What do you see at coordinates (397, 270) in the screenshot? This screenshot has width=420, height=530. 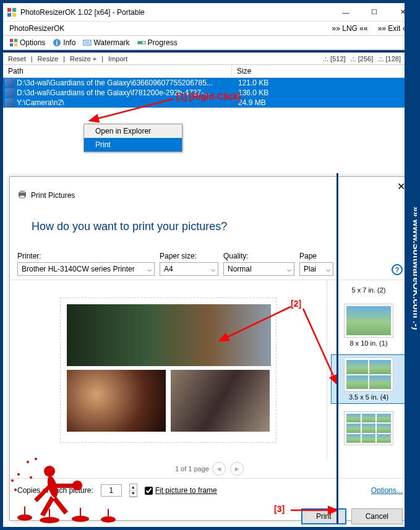 I see `help-icon: ?` at bounding box center [397, 270].